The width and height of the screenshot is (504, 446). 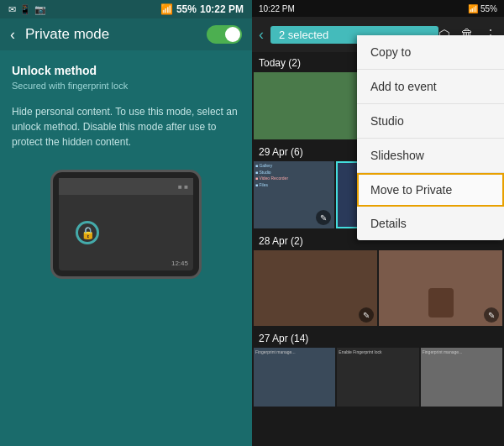 I want to click on photo-thumb: Enable Fingerprint lock, so click(x=378, y=377).